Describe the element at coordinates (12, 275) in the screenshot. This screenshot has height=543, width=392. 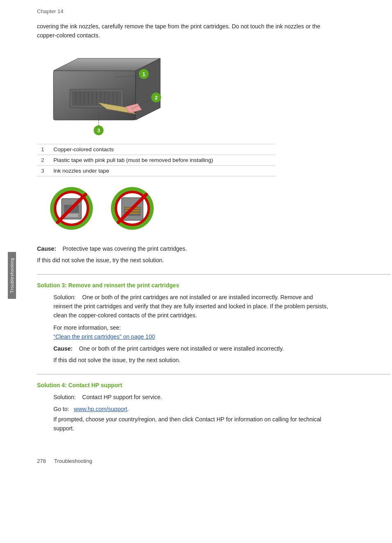
I see `sidebar-troubleshooting-tab: Troubleshooting` at that location.